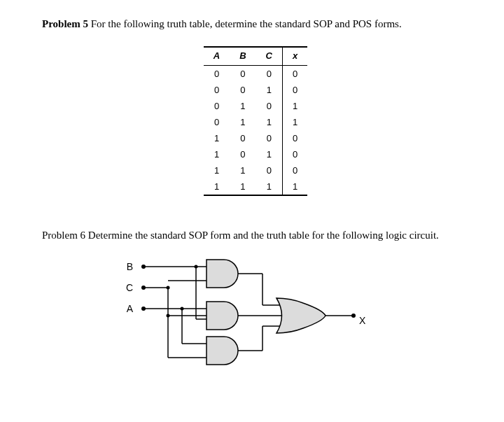 This screenshot has height=422, width=504. I want to click on table-row: 1010, so click(255, 154).